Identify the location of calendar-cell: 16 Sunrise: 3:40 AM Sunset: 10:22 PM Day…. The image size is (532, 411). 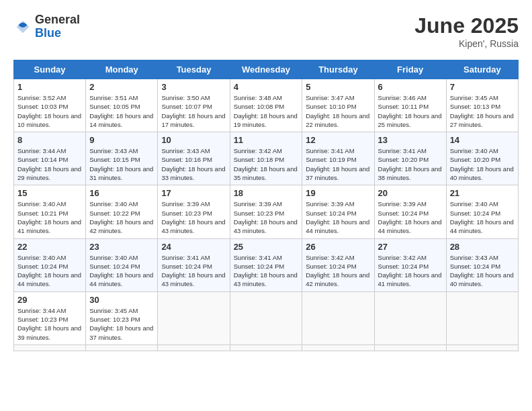
(122, 212).